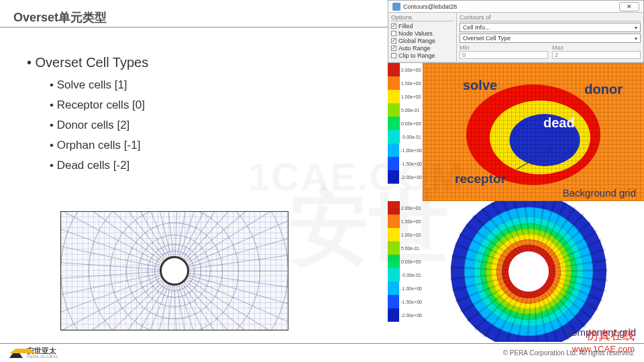 This screenshot has width=644, height=362. What do you see at coordinates (430, 7) in the screenshot?
I see `dialog-title: Contours@lebdat28` at bounding box center [430, 7].